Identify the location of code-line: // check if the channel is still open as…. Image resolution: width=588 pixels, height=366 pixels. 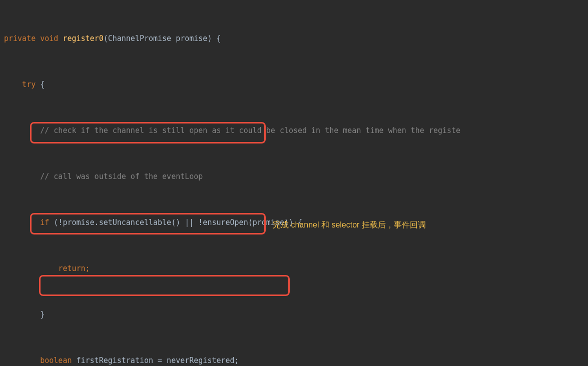
(296, 131).